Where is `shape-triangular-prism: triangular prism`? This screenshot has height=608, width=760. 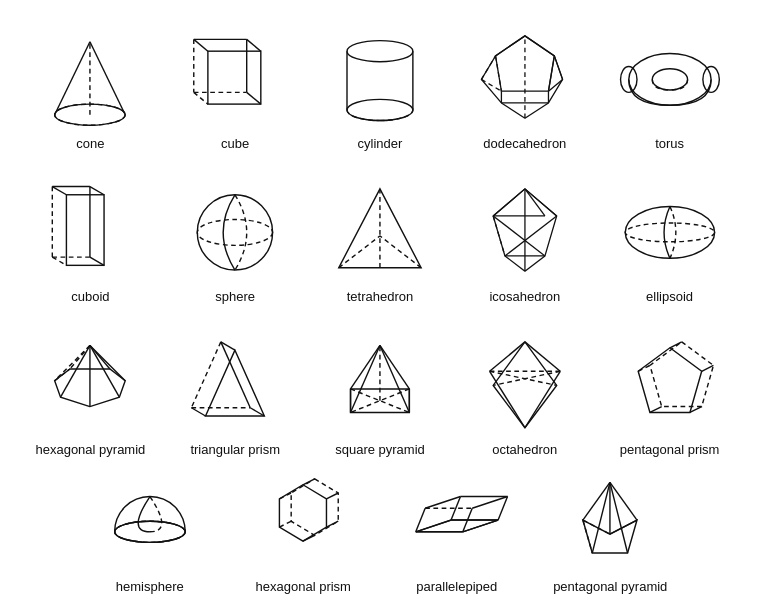 shape-triangular-prism: triangular prism is located at coordinates (236, 396).